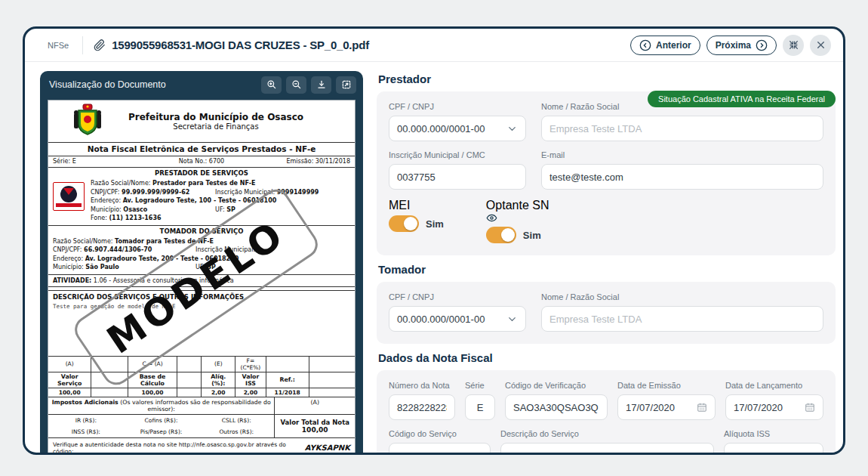  I want to click on inscricao-label: Inscrição Municipal / CMC, so click(457, 155).